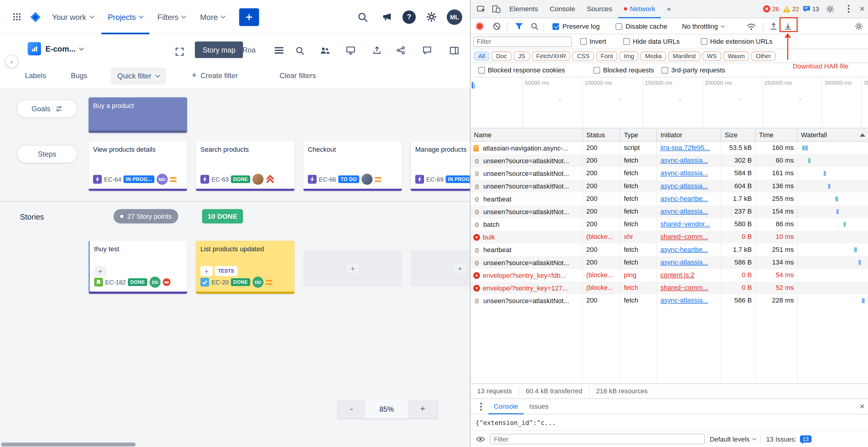 The image size is (868, 447). What do you see at coordinates (479, 26) in the screenshot?
I see `record-network-log-button` at bounding box center [479, 26].